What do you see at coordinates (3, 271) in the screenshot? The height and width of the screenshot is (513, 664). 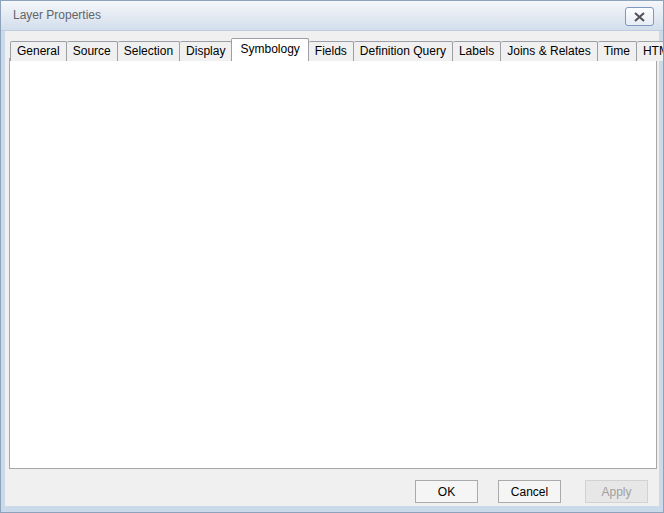 I see `window-frame-left` at bounding box center [3, 271].